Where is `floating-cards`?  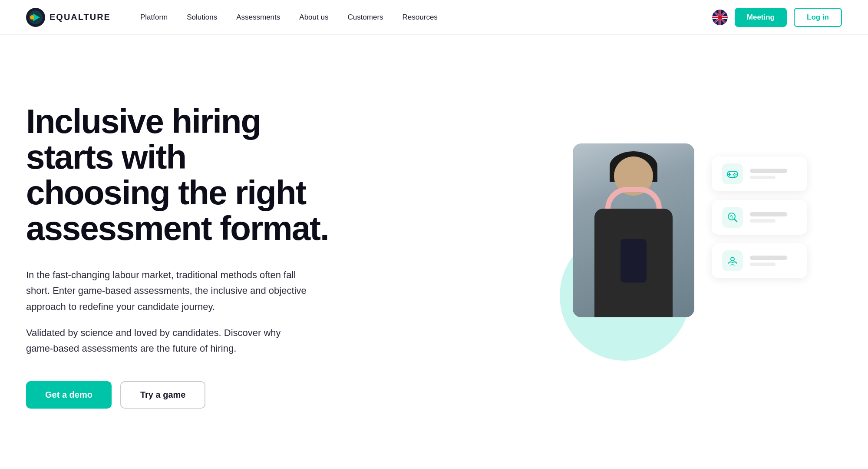
floating-cards is located at coordinates (759, 217).